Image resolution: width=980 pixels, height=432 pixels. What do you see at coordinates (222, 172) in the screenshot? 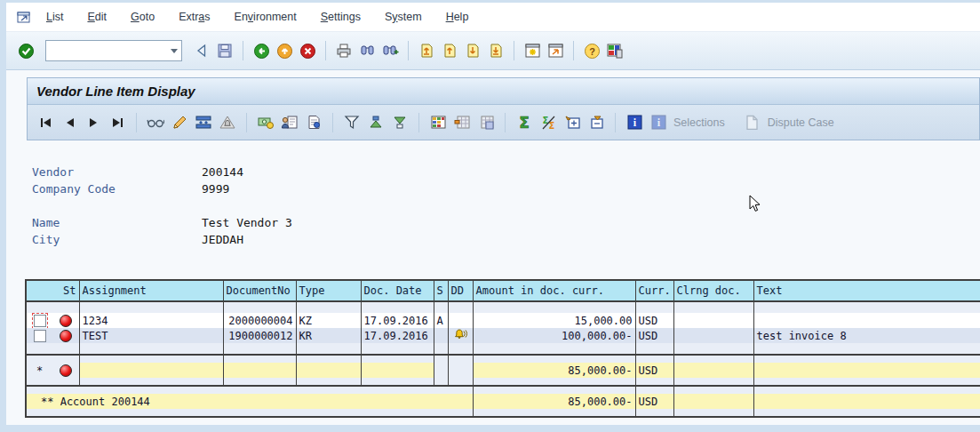
I see `vendor-value: 200144` at bounding box center [222, 172].